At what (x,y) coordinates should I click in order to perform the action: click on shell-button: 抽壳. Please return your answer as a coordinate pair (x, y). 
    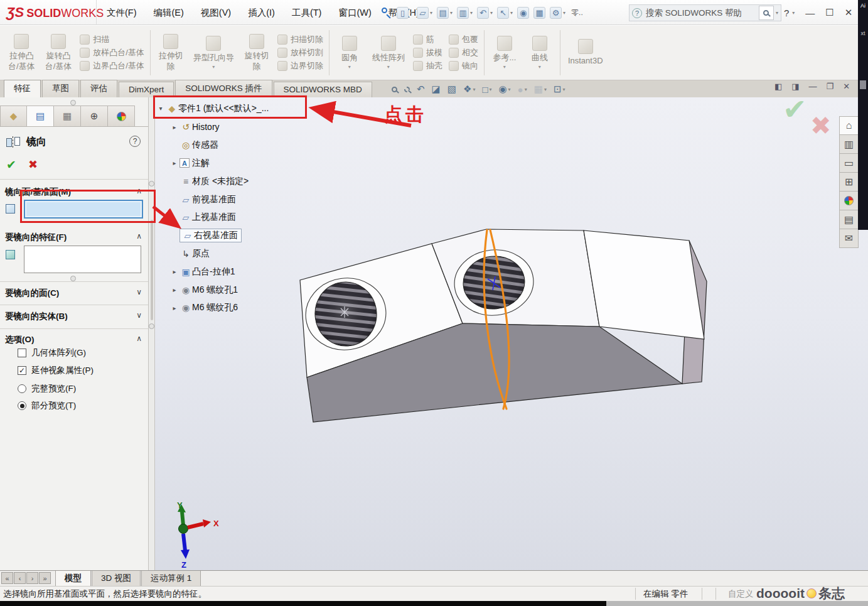
    Looking at the image, I should click on (428, 66).